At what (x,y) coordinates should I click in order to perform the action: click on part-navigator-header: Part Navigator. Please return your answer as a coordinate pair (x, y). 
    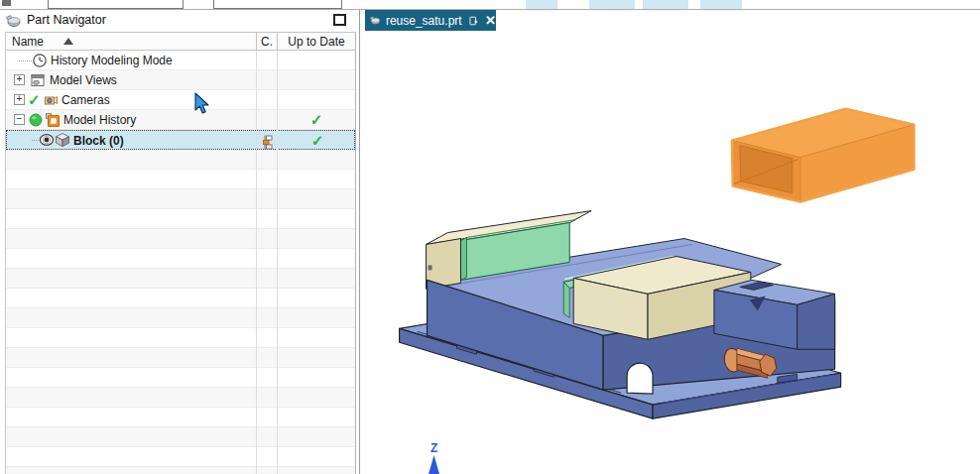
    Looking at the image, I should click on (180, 21).